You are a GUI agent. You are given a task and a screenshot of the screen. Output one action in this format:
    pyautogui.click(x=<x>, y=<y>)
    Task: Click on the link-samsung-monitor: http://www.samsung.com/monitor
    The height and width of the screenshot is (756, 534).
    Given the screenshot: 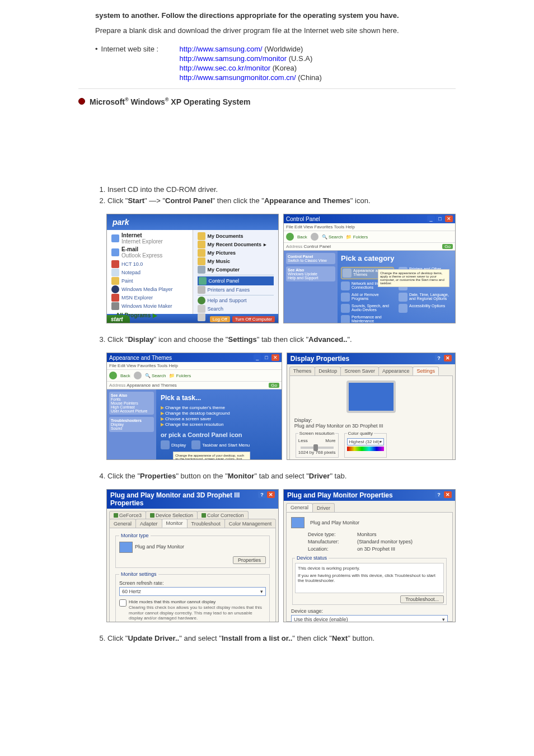 What is the action you would take?
    pyautogui.click(x=233, y=58)
    